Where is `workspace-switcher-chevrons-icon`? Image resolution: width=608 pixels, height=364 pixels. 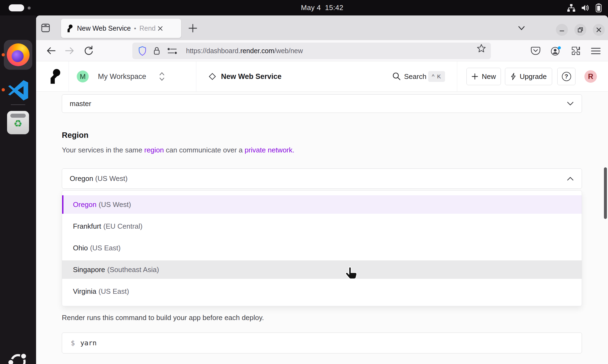 workspace-switcher-chevrons-icon is located at coordinates (162, 76).